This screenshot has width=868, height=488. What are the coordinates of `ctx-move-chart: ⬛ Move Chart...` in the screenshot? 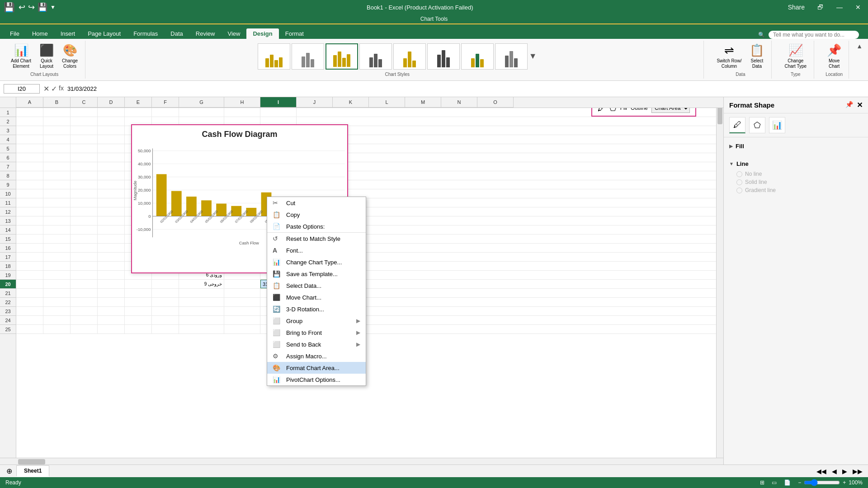 It's located at (316, 297).